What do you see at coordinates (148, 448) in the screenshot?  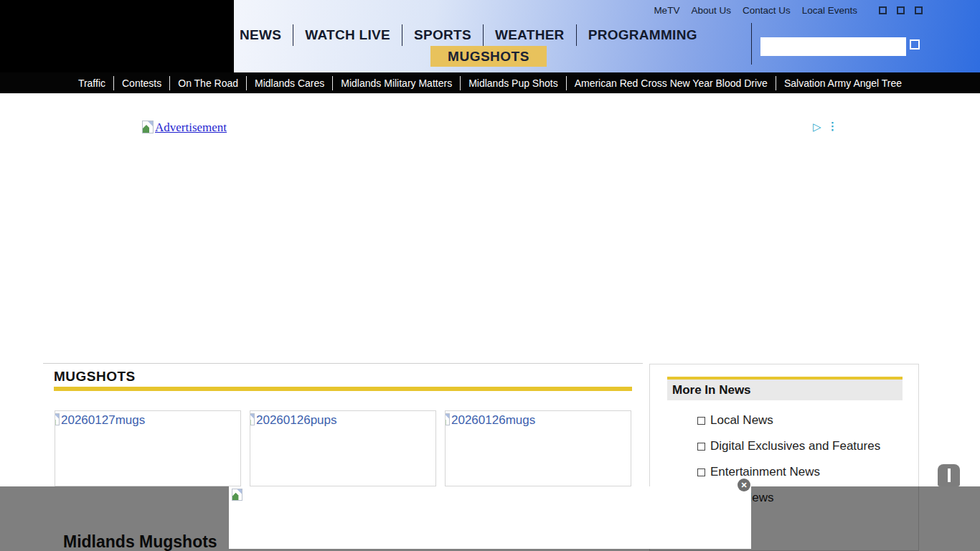 I see `article-card: 20260127mugs` at bounding box center [148, 448].